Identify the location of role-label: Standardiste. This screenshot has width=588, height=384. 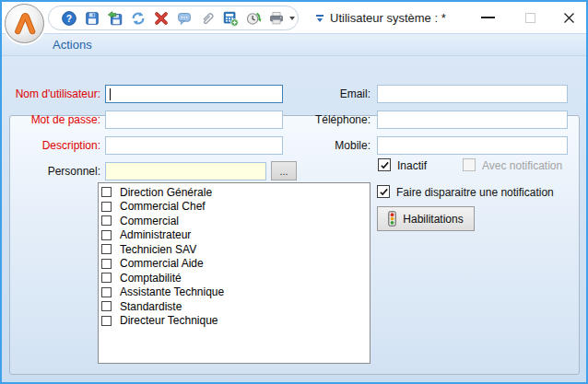
(151, 307).